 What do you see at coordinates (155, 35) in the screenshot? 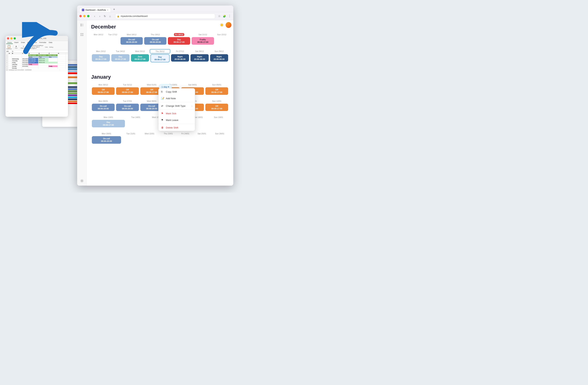
I see `cal-header-thu1: Thu 19/12` at bounding box center [155, 35].